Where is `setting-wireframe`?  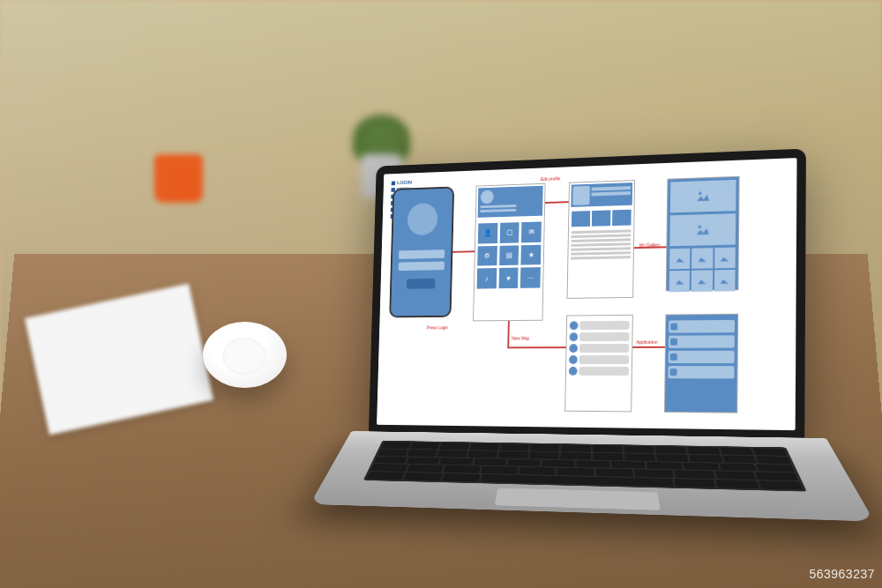 setting-wireframe is located at coordinates (701, 363).